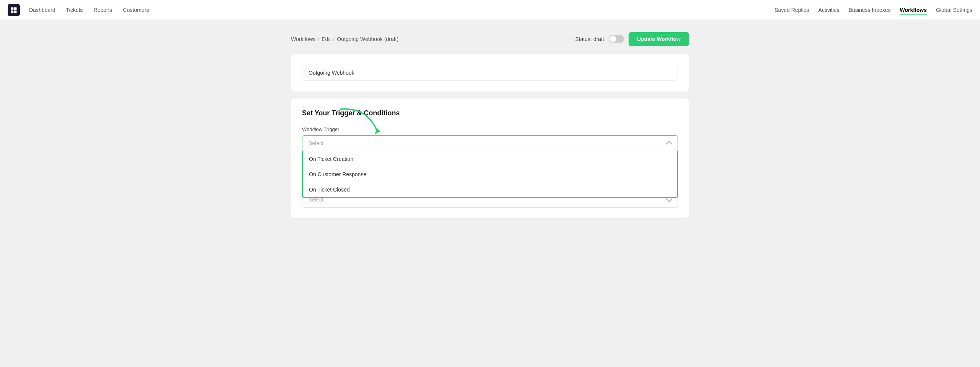  What do you see at coordinates (590, 39) in the screenshot?
I see `status-label: Status: draft` at bounding box center [590, 39].